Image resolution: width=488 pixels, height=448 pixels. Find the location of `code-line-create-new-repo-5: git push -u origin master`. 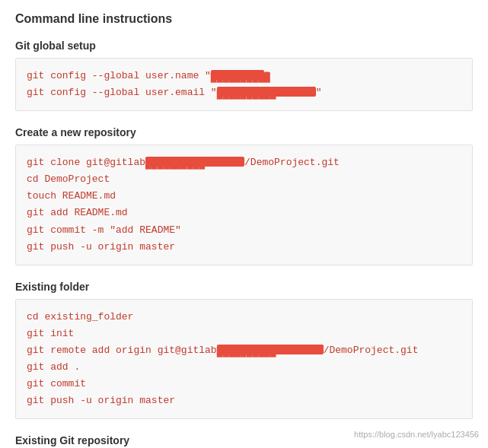

code-line-create-new-repo-5: git push -u origin master is located at coordinates (244, 247).